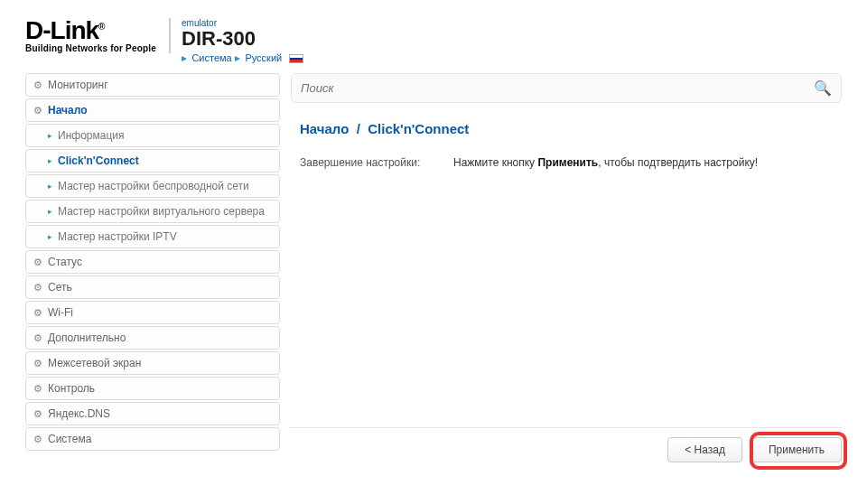 The width and height of the screenshot is (867, 504). What do you see at coordinates (90, 135) in the screenshot?
I see `sidebar-sub-label: Информация` at bounding box center [90, 135].